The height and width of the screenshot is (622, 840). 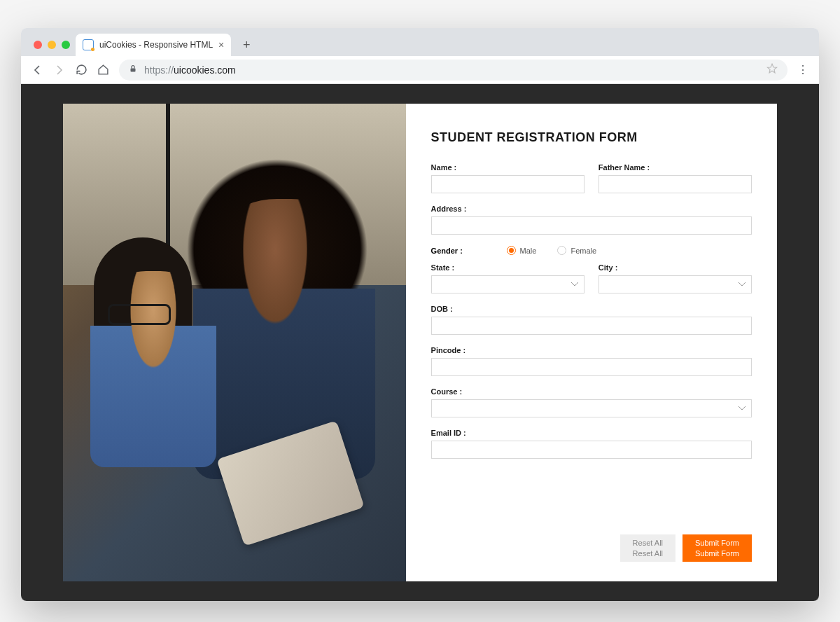 What do you see at coordinates (469, 251) in the screenshot?
I see `gender-label: Gender :` at bounding box center [469, 251].